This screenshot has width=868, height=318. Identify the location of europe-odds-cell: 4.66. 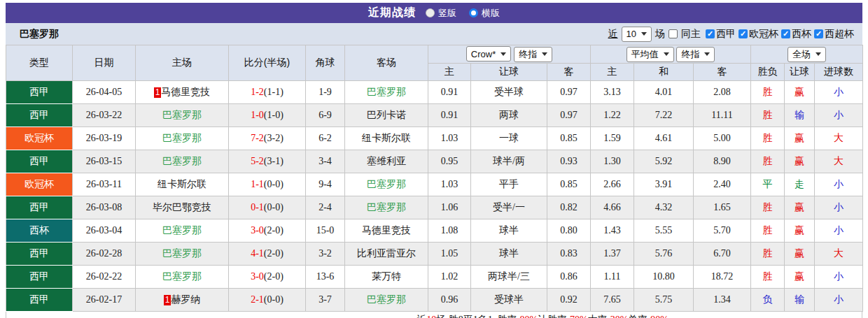
(612, 208).